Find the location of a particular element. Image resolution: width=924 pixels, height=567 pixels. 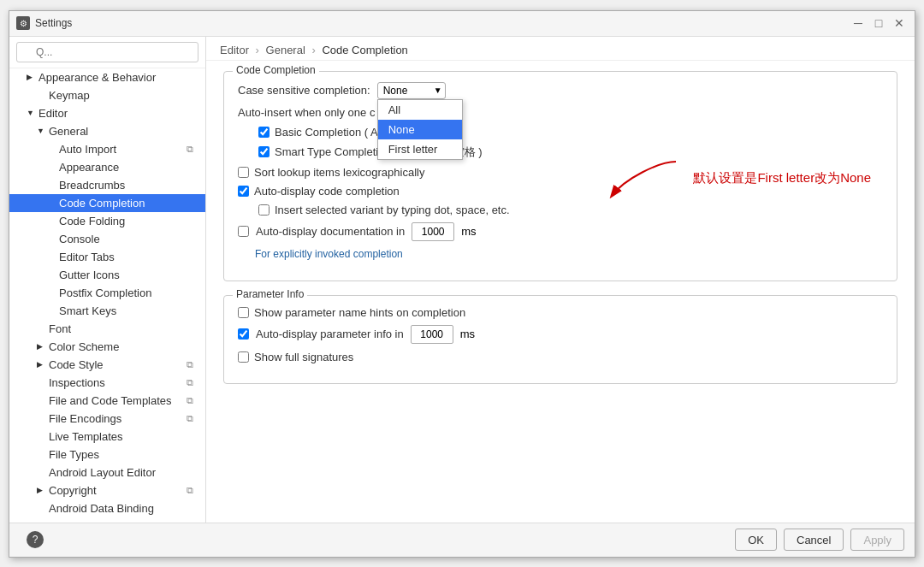

sidebar-item-label: Inspections is located at coordinates (77, 383).